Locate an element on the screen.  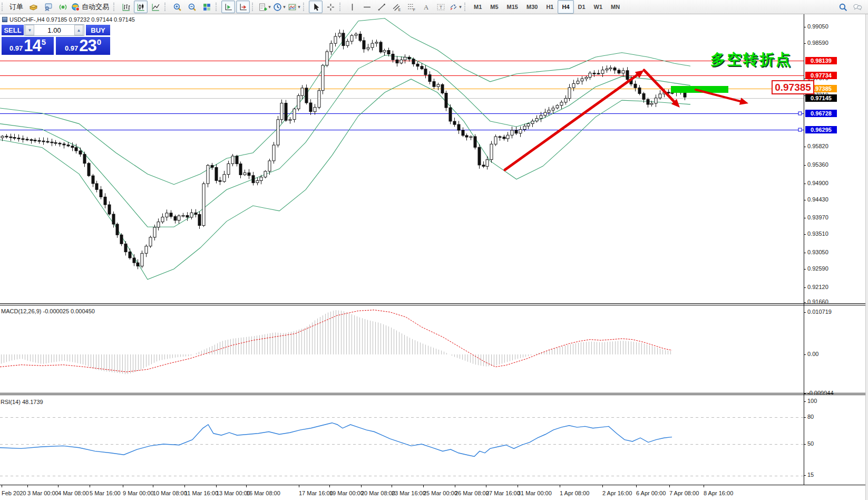
price-axis-tick: 0.95820 is located at coordinates (818, 146).